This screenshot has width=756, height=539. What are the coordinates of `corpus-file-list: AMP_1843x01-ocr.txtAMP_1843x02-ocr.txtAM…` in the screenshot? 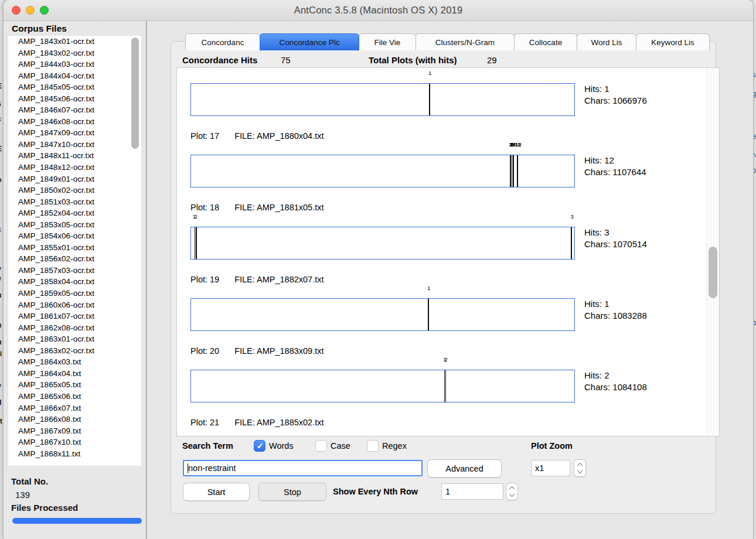 It's located at (75, 251).